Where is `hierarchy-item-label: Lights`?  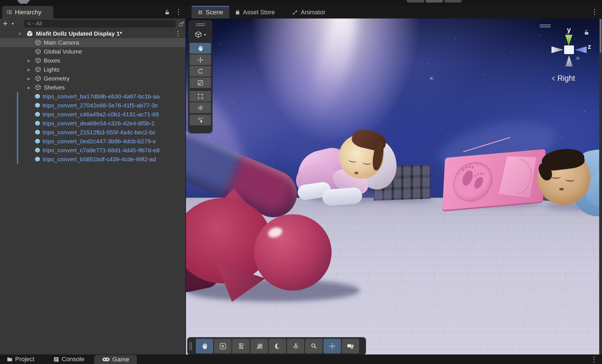 hierarchy-item-label: Lights is located at coordinates (52, 70).